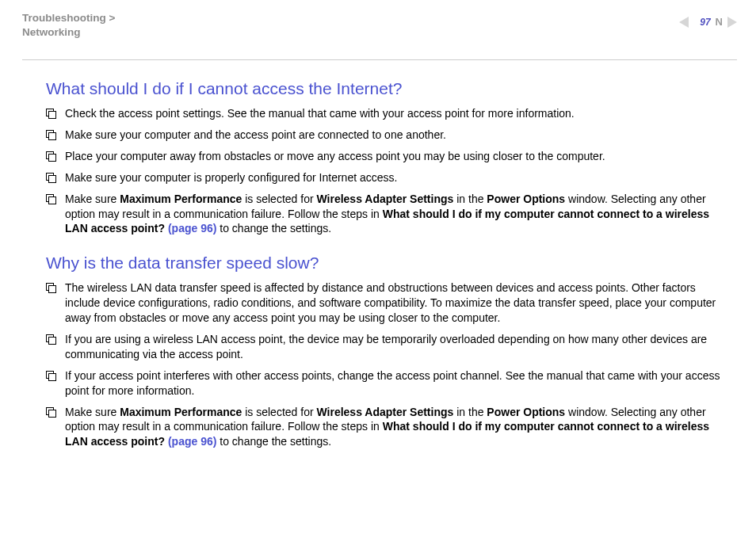 Image resolution: width=756 pixels, height=534 pixels. What do you see at coordinates (390, 347) in the screenshot?
I see `list-item: If you are using a wireless LAN access p…` at bounding box center [390, 347].